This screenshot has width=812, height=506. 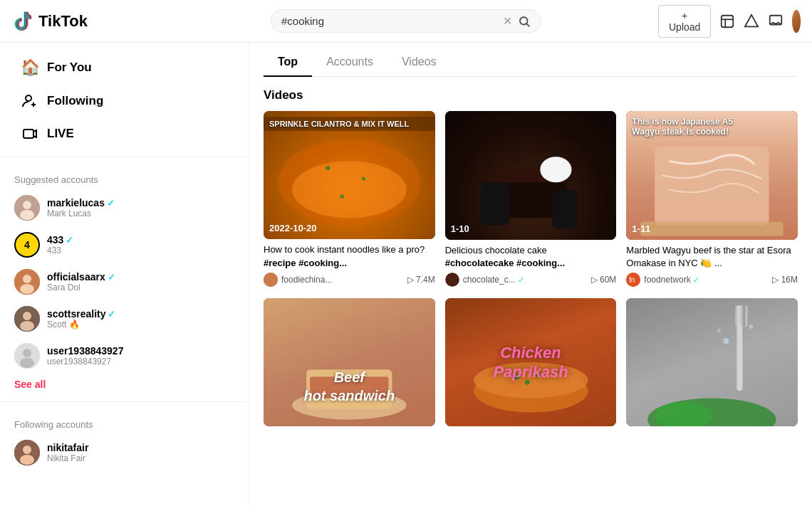 I want to click on video-thumb-3: This is how Japanese A5Wagyu steak is co…, so click(x=712, y=175).